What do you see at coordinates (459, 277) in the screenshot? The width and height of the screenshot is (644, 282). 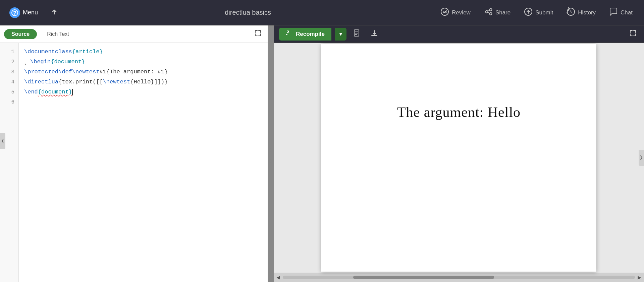 I see `preview-scrollbar-area: ◀ ▶` at bounding box center [459, 277].